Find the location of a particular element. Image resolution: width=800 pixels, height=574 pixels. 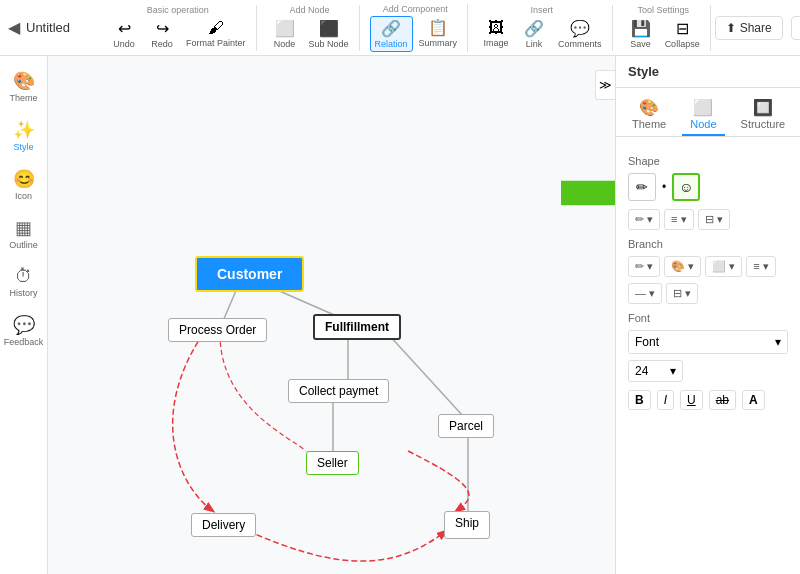

font-size-arrow: ▾ is located at coordinates (673, 371).